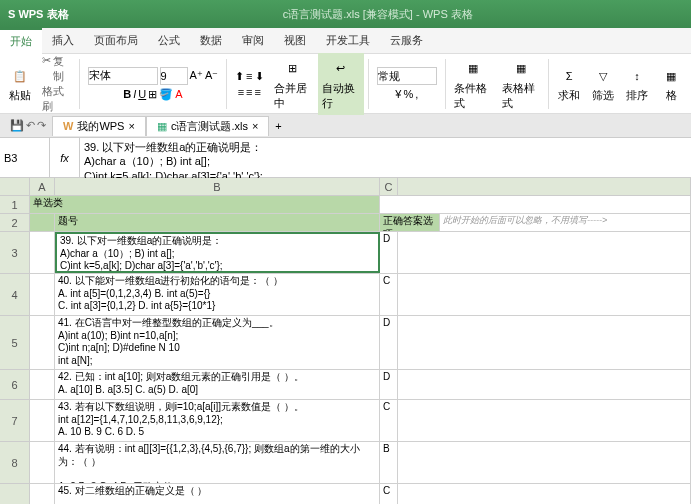  I want to click on format-button: ▦格, so click(671, 84).